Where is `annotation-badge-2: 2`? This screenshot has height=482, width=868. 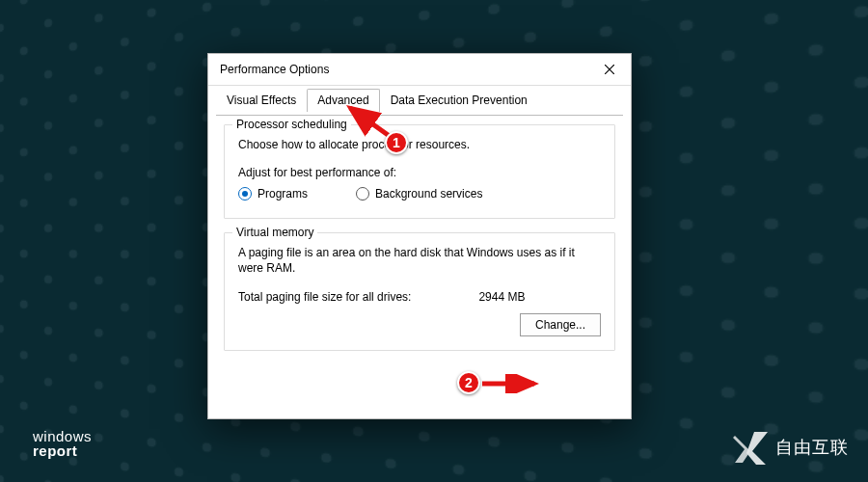
annotation-badge-2: 2 is located at coordinates (469, 383).